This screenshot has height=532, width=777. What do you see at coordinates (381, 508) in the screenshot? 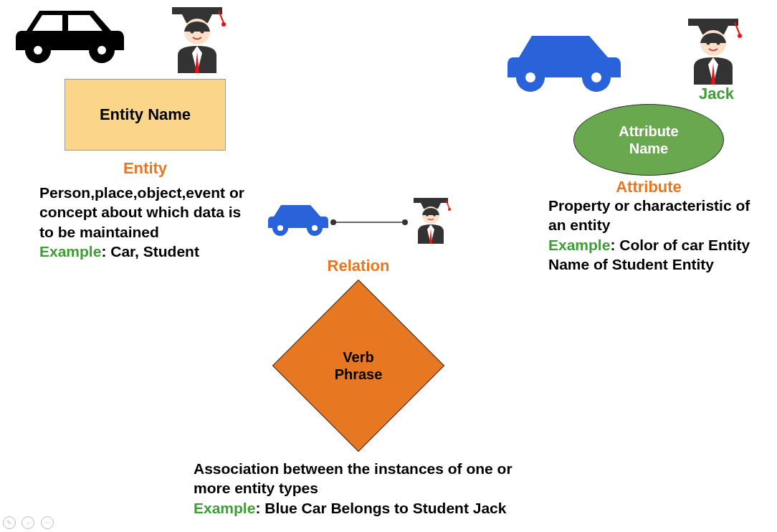
I see `relation-example-text: : Blue Car Belongs to Student Jack` at bounding box center [381, 508].